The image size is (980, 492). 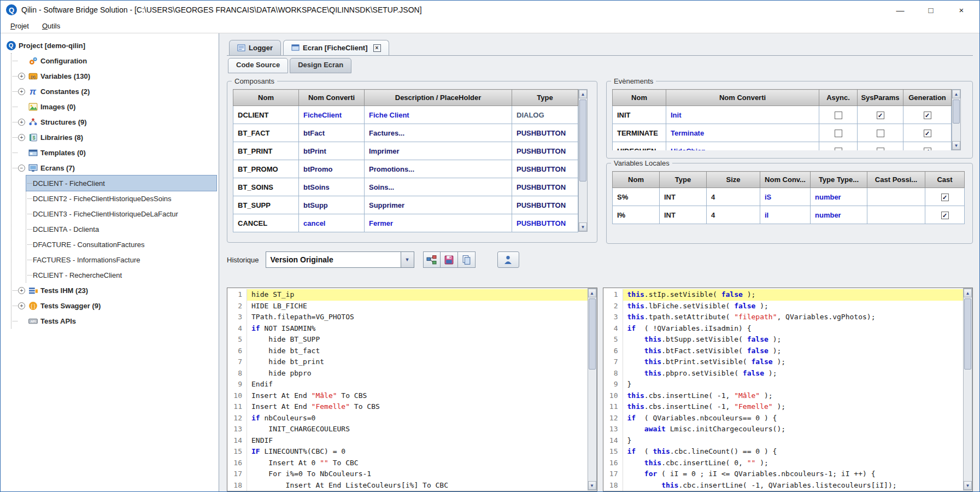 What do you see at coordinates (945, 197) in the screenshot?
I see `cast-checkbox: ✓` at bounding box center [945, 197].